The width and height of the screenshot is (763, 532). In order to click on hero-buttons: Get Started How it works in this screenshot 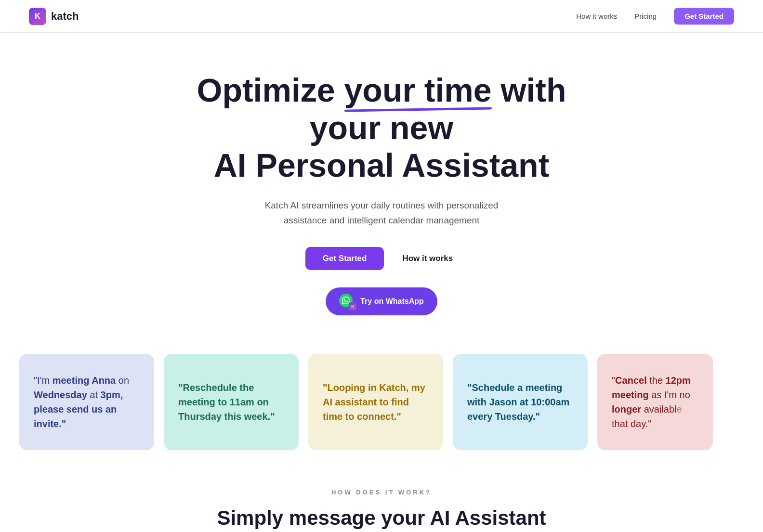, I will do `click(382, 259)`.